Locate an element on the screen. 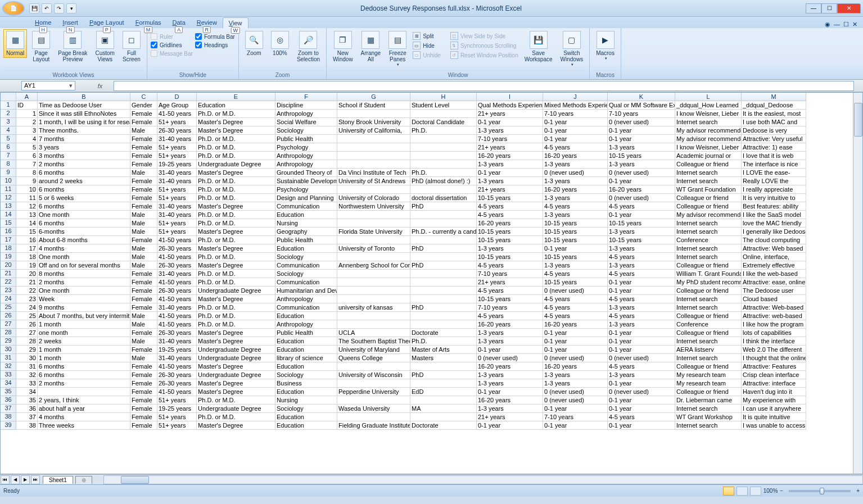 Image resolution: width=863 pixels, height=504 pixels. row-header-6: 6 is located at coordinates (8, 147).